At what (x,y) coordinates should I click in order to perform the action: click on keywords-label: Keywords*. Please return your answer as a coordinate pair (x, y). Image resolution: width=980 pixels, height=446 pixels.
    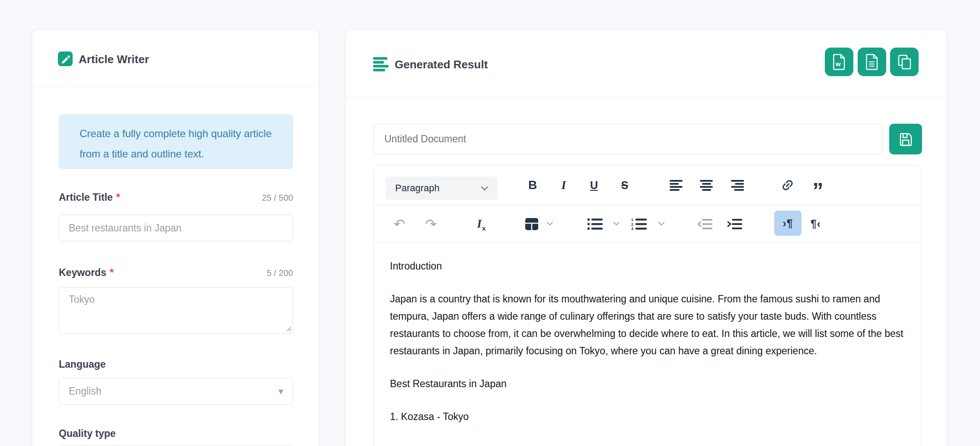
    Looking at the image, I should click on (86, 273).